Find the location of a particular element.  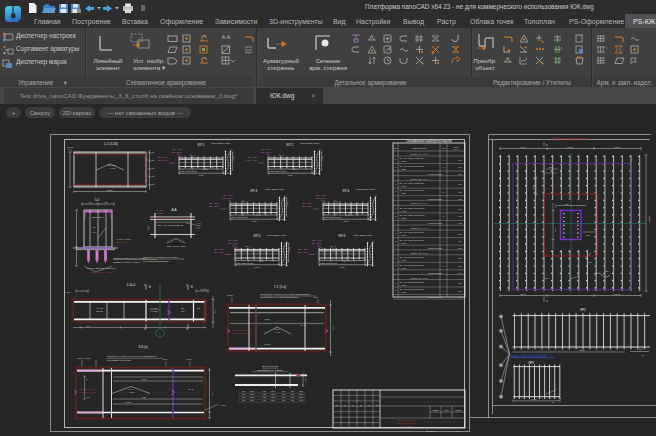

svg-text: -4.100 is located at coordinates (132, 392).